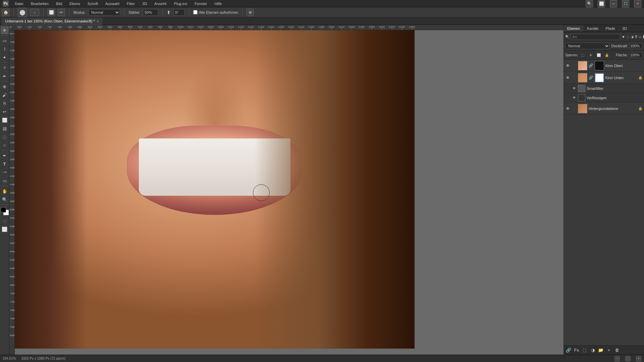 The height and width of the screenshot is (362, 644). Describe the element at coordinates (589, 4) in the screenshot. I see `search-btn: 🔍` at that location.